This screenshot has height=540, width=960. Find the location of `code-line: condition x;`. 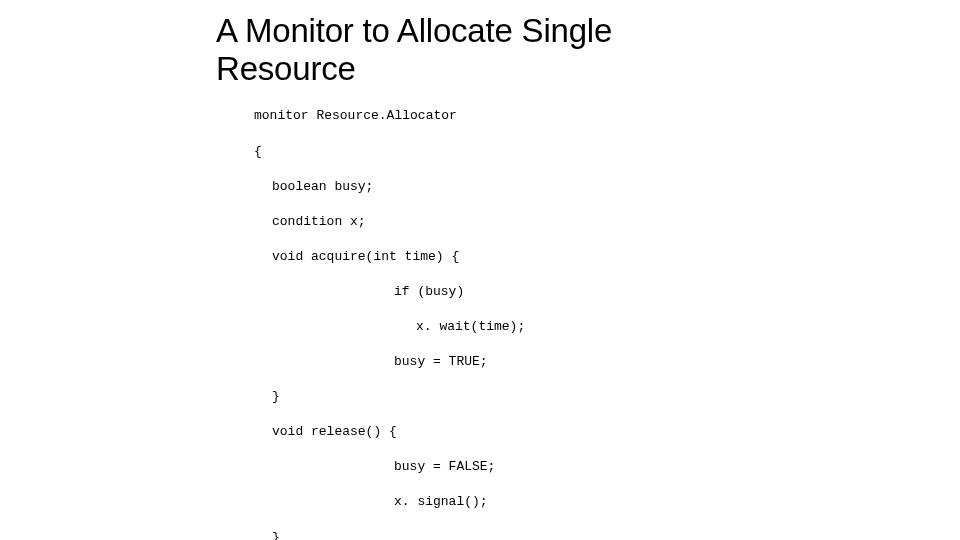

code-line: condition x; is located at coordinates (607, 222).